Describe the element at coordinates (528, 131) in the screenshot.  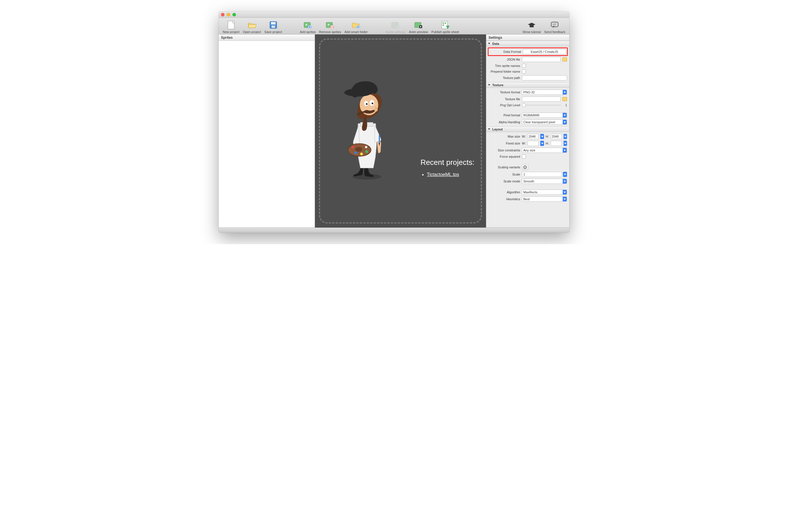
I see `settings-panel: Settings Data Data Format EaselJS / Crea…` at that location.